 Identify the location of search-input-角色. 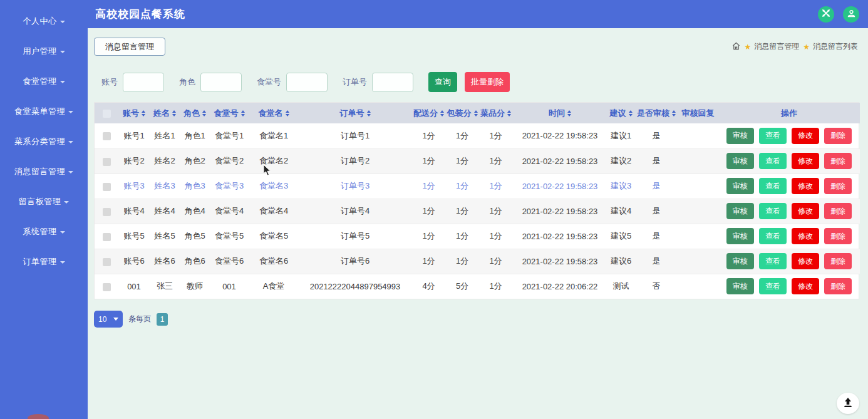
(221, 83).